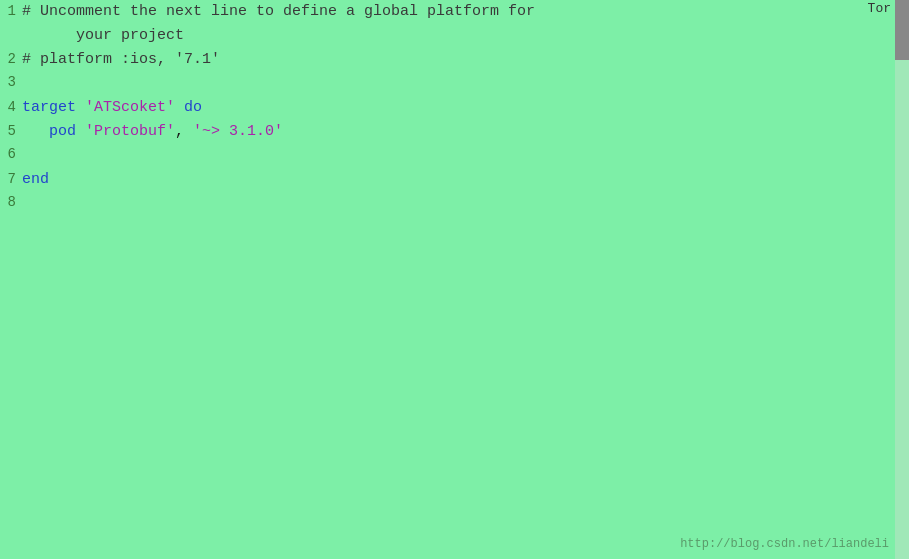  What do you see at coordinates (466, 12) in the screenshot?
I see `line-content-1: # Uncomment the next line to define a gl…` at bounding box center [466, 12].